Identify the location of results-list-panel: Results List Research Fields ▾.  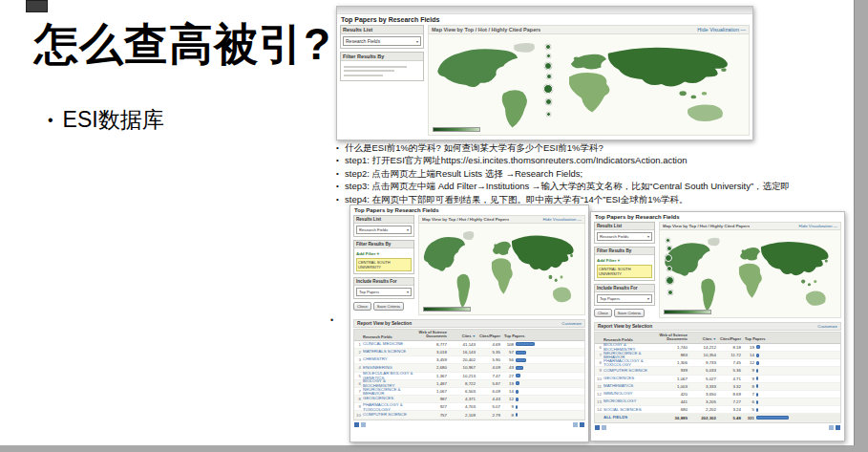
(625, 233).